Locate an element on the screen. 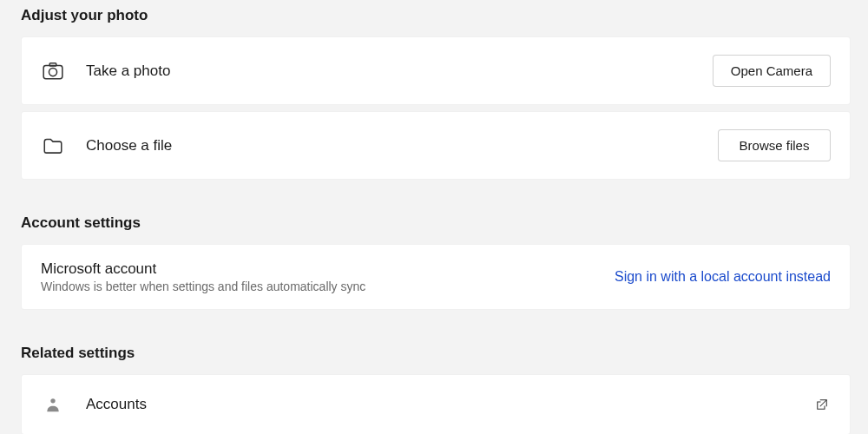 The height and width of the screenshot is (434, 868). folder-icon is located at coordinates (53, 146).